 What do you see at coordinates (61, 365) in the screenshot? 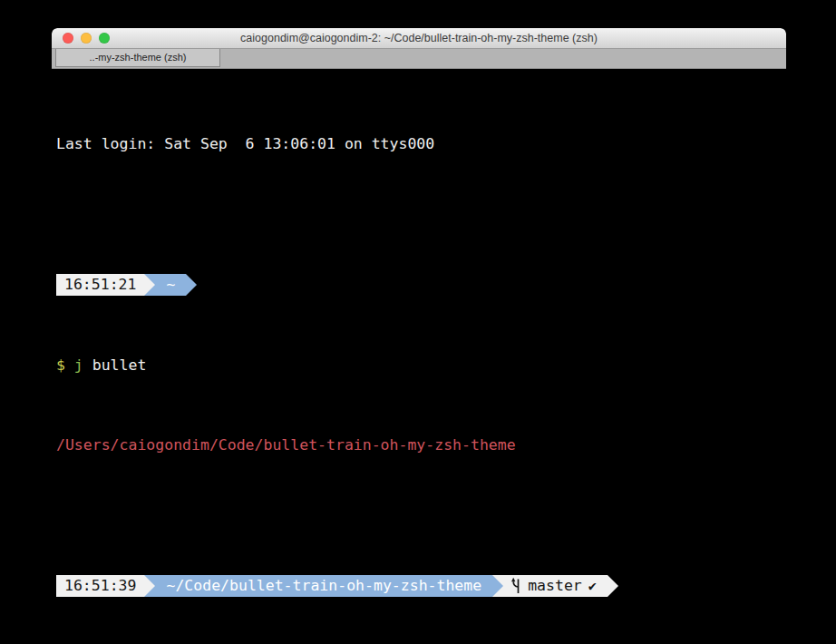
I see `prompt-dollar: $` at bounding box center [61, 365].